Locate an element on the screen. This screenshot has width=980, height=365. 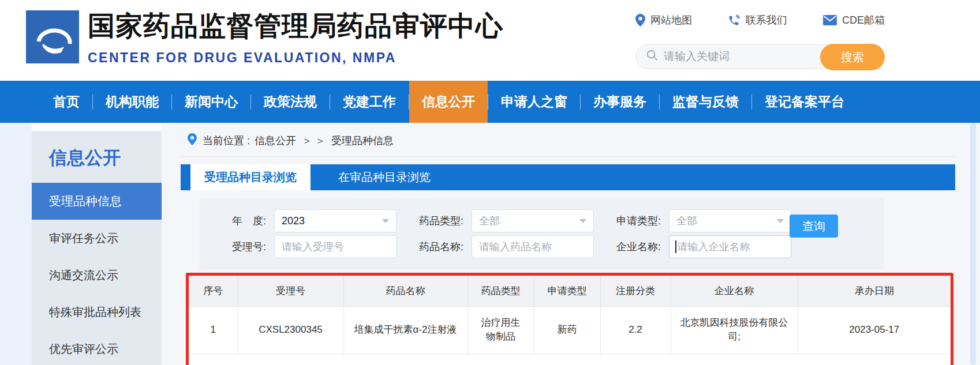
search-button: 搜索 is located at coordinates (852, 57).